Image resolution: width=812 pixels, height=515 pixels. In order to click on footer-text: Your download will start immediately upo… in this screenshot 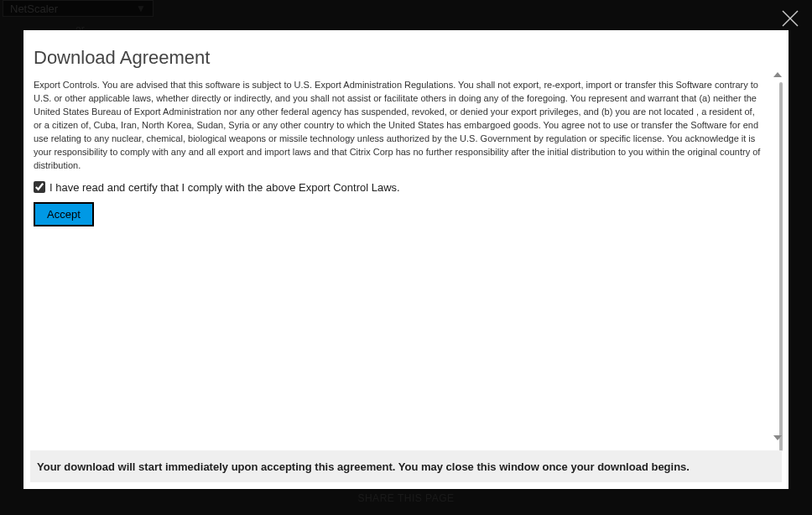, I will do `click(363, 466)`.